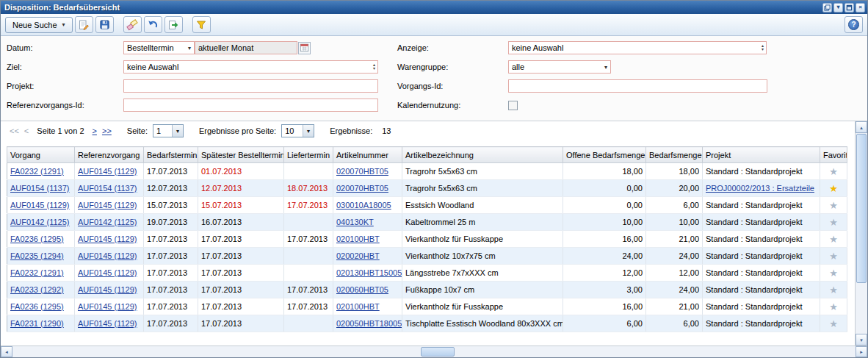 The image size is (868, 358). What do you see at coordinates (95, 131) in the screenshot?
I see `next-page-button: >` at bounding box center [95, 131].